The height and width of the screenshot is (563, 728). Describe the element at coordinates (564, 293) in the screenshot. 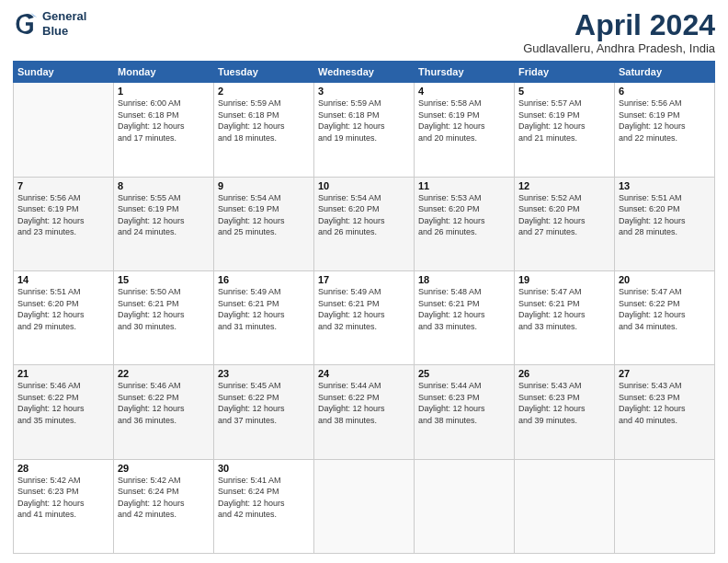

I see `cell-info: Sunrise: 5:47 AM` at that location.